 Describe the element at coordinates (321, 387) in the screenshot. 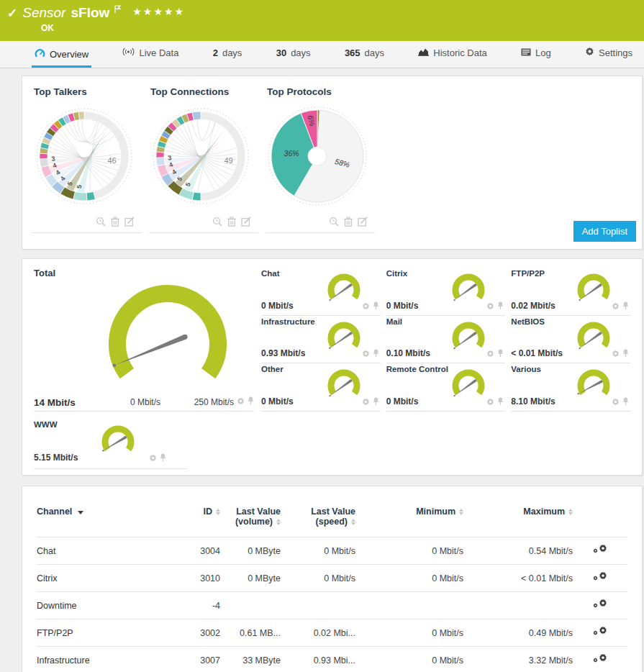

I see `channel-gauge-other: Other0 Mbit/s` at that location.